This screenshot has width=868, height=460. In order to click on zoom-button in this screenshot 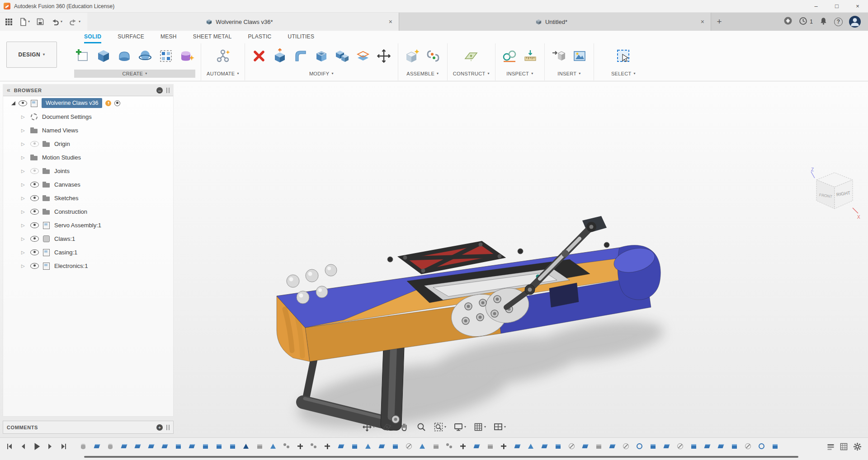, I will do `click(421, 427)`.